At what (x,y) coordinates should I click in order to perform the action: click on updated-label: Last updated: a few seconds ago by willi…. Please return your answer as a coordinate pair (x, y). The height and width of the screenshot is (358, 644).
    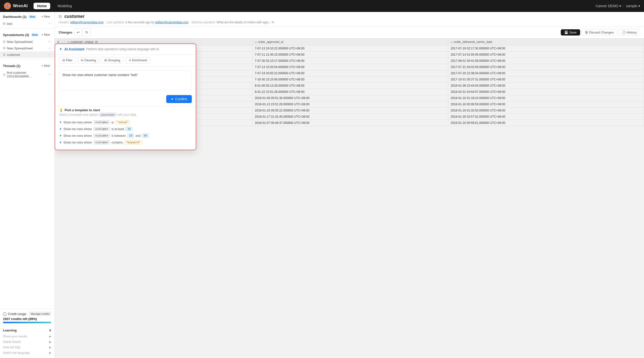
    Looking at the image, I should click on (148, 22).